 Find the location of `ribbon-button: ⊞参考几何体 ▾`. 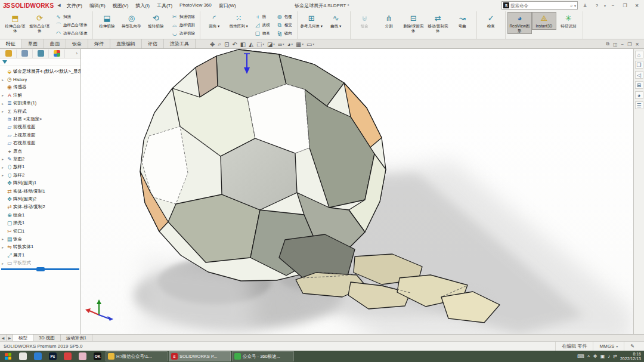

ribbon-button: ⊞参考几何体 ▾ is located at coordinates (311, 21).